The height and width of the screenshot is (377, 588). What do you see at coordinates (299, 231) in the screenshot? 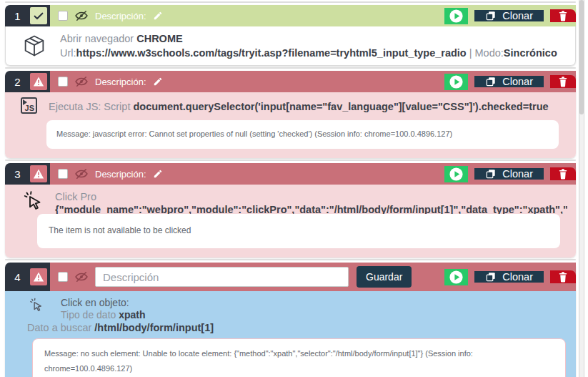
I see `error-message-box: The item is not available to be clicked` at bounding box center [299, 231].